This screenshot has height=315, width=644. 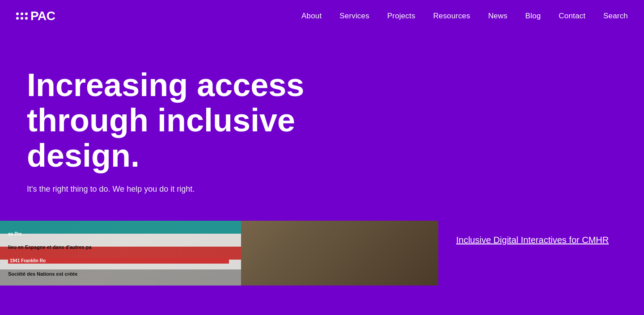 What do you see at coordinates (497, 16) in the screenshot?
I see `nav-news: News` at bounding box center [497, 16].